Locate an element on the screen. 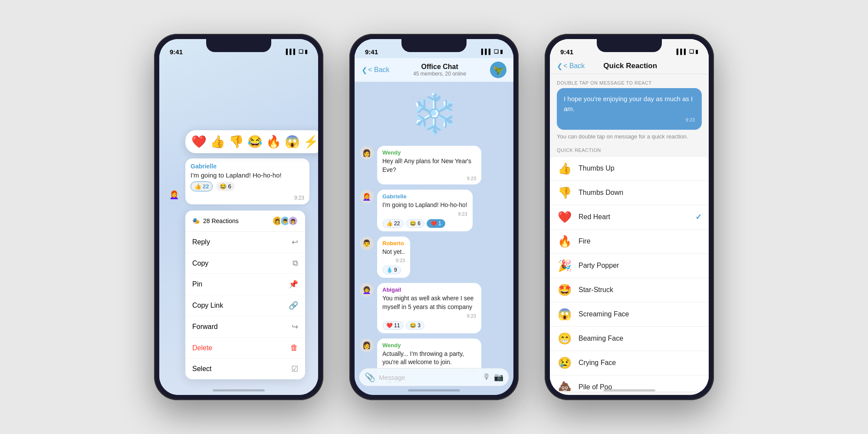 This screenshot has height=434, width=868. copy-icon: ⧉ is located at coordinates (295, 263).